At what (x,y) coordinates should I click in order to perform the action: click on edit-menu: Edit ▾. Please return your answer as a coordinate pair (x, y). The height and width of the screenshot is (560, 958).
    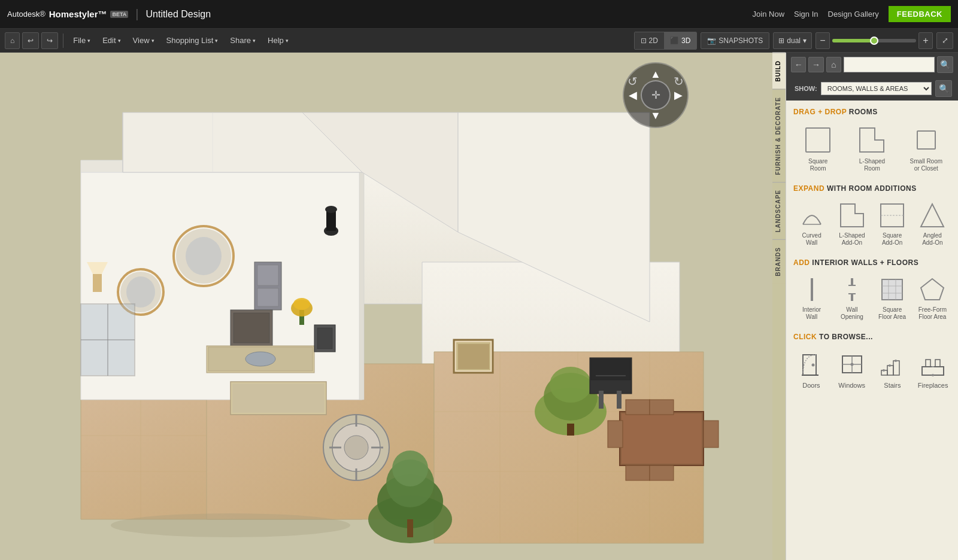
    Looking at the image, I should click on (111, 41).